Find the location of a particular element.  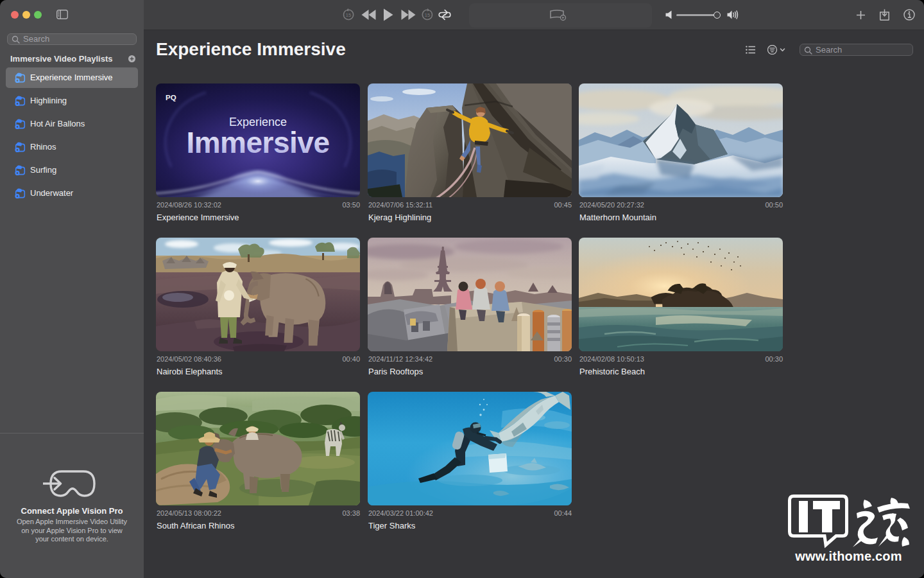

svg-text: Immersive is located at coordinates (258, 143).